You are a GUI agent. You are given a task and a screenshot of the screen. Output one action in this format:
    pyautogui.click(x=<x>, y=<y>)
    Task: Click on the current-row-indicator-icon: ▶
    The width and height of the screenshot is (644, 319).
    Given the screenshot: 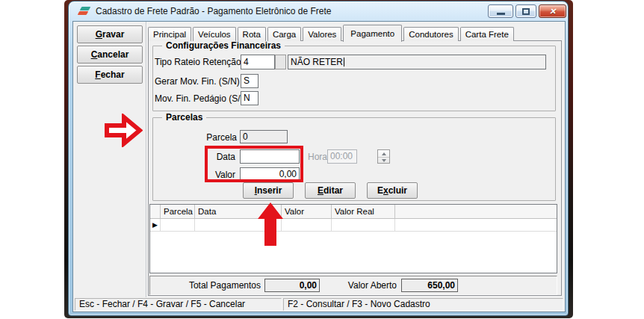 What is the action you would take?
    pyautogui.click(x=155, y=225)
    